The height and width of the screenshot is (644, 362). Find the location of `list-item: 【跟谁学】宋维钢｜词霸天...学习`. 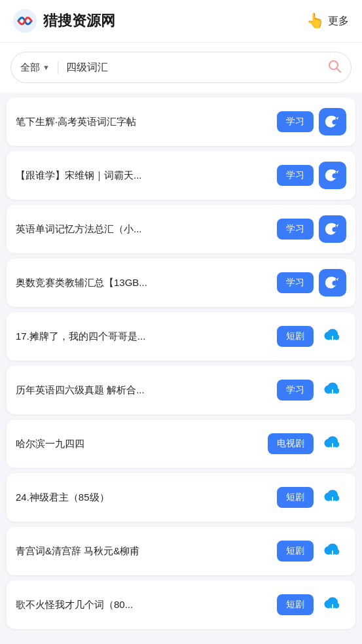

list-item: 【跟谁学】宋维钢｜词霸天...学习 is located at coordinates (181, 175).